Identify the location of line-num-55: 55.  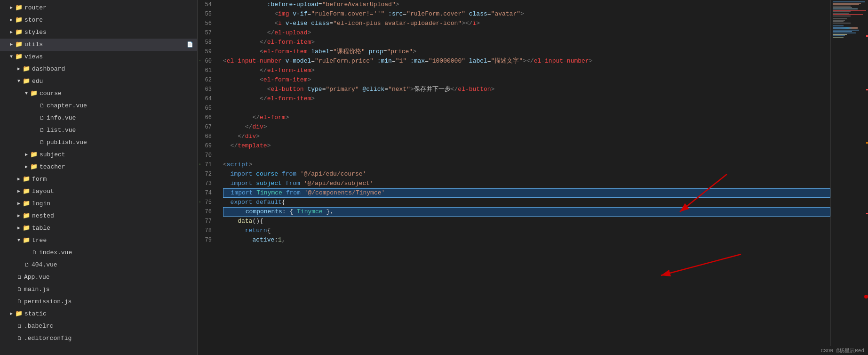
(207, 14).